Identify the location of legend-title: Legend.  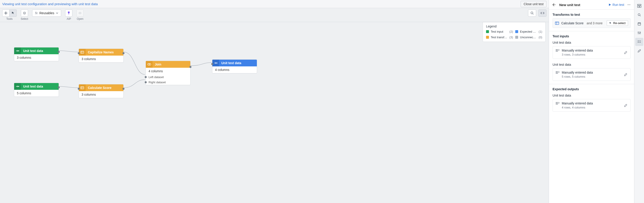
(514, 26).